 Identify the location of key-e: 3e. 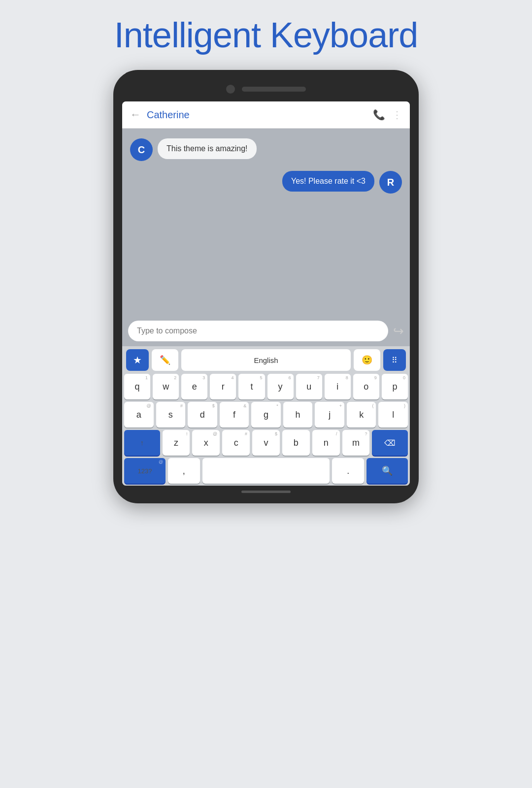
(194, 387).